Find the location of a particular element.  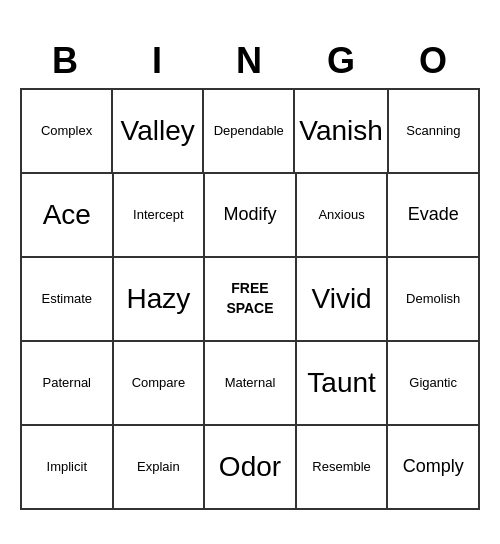

header-letter: N is located at coordinates (250, 61).